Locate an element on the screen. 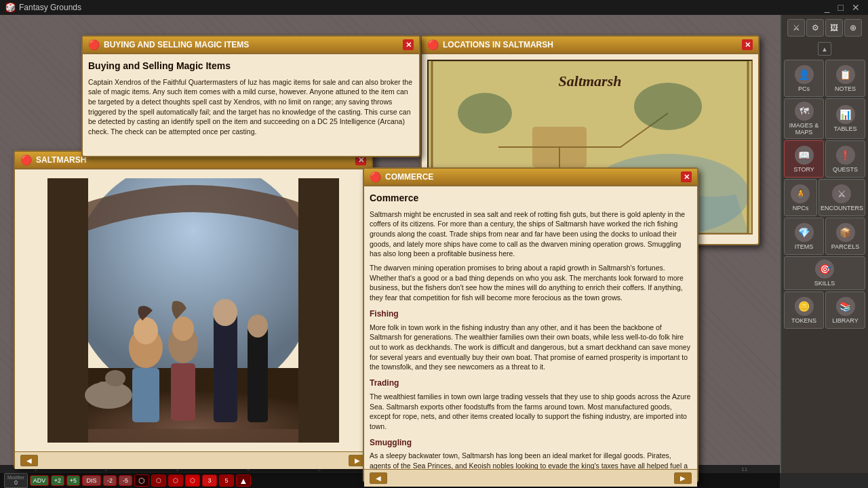  encounters-label: ENCOUNTERS is located at coordinates (842, 208).